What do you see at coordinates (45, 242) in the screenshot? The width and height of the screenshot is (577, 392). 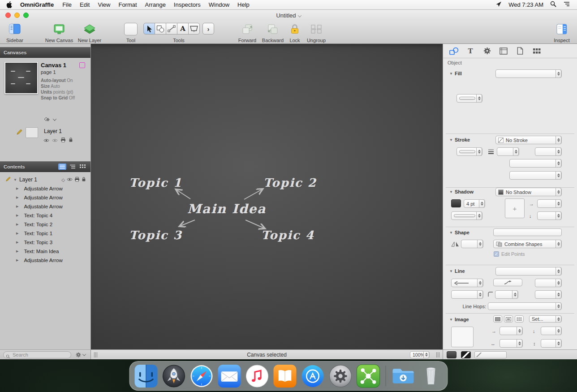 I see `contents-item: ▶Text: Topic 3` at bounding box center [45, 242].